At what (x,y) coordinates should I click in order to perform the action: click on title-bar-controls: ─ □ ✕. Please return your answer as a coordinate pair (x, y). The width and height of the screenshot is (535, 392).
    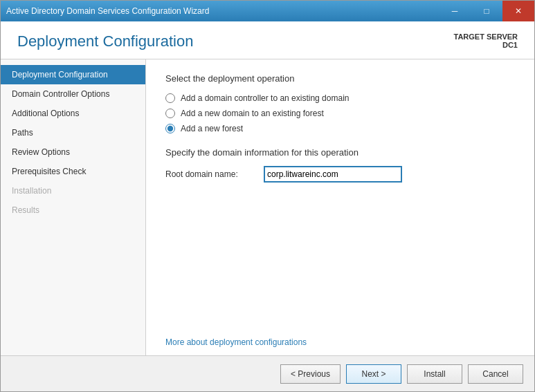
    Looking at the image, I should click on (487, 11).